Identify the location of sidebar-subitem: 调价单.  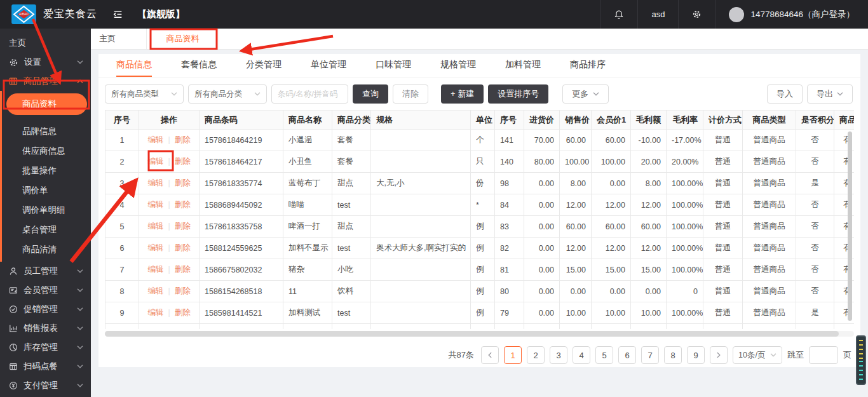
(46, 191).